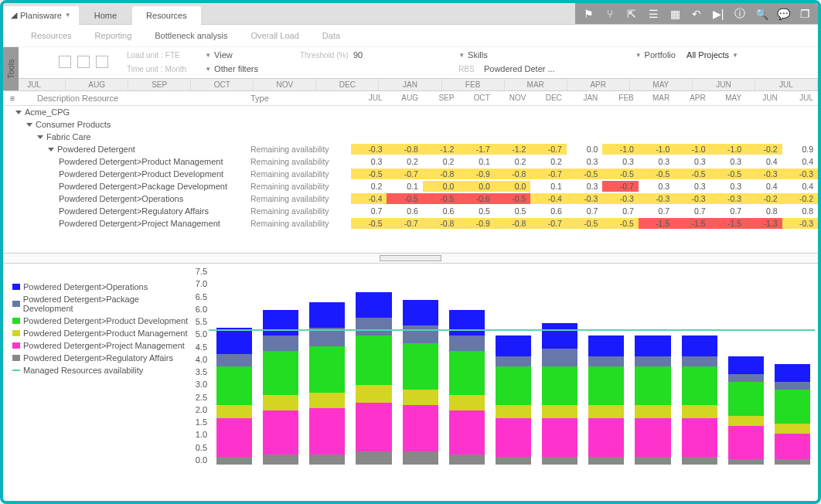 This screenshot has height=504, width=821. What do you see at coordinates (764, 223) in the screenshot?
I see `cell: -1.3` at bounding box center [764, 223].